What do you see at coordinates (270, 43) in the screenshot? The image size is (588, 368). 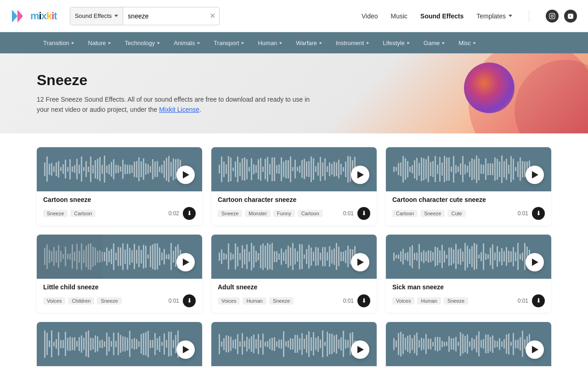 I see `cat-human: Human ►` at bounding box center [270, 43].